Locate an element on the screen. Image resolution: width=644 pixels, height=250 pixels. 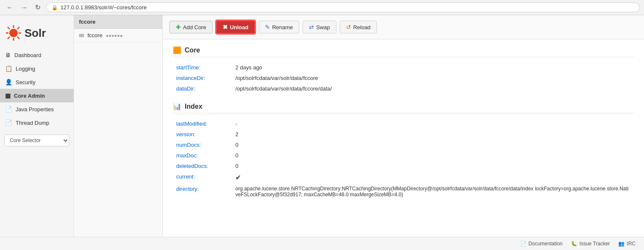
reload-button: ↺ Reload is located at coordinates (358, 27).